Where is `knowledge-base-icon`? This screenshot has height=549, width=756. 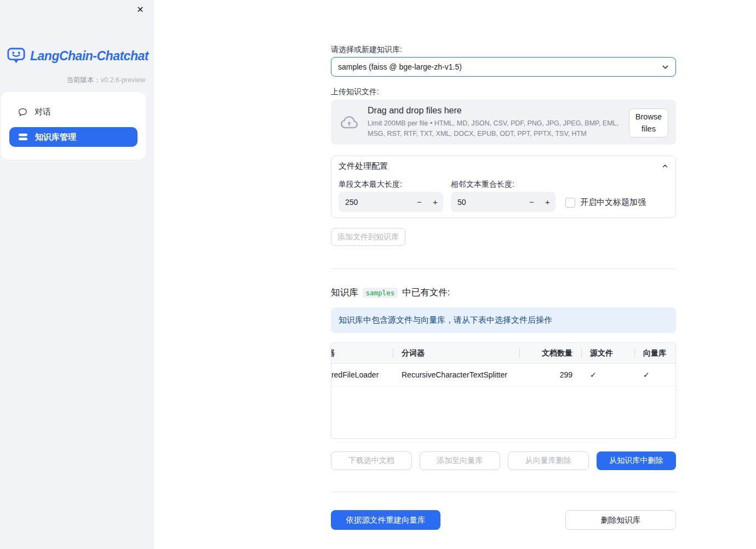
knowledge-base-icon is located at coordinates (23, 137).